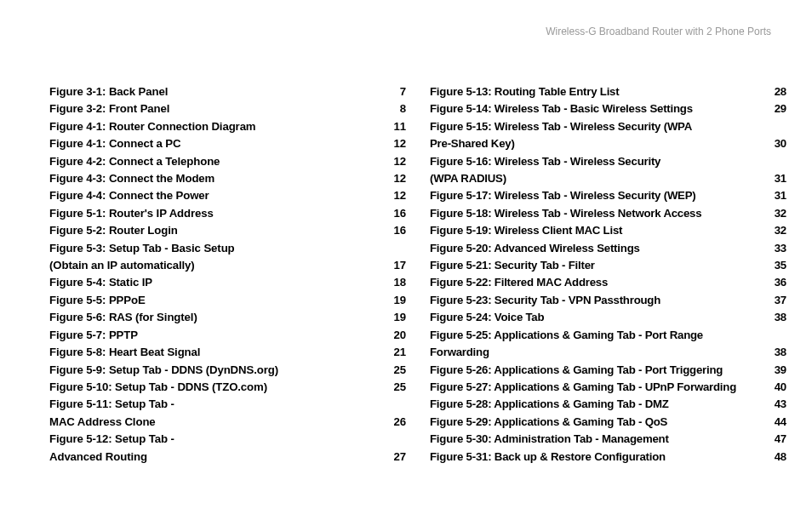 Image resolution: width=812 pixels, height=526 pixels. What do you see at coordinates (777, 249) in the screenshot?
I see `figure-entry-page: 33` at bounding box center [777, 249].